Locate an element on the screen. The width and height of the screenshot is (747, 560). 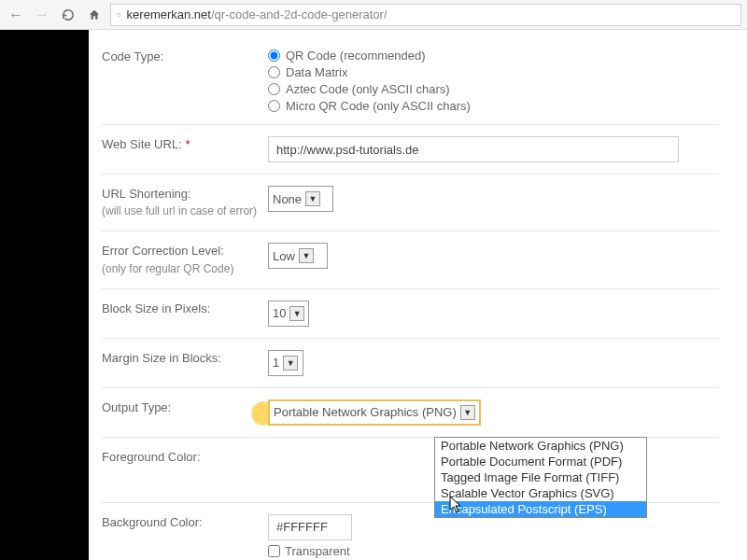
output-type-select: Portable Network Graphics (PNG) ▼ is located at coordinates (374, 413).